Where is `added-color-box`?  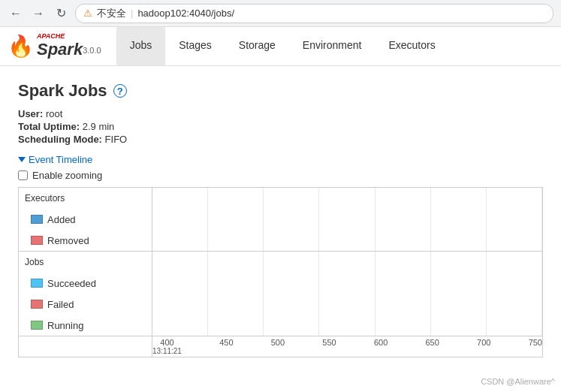 added-color-box is located at coordinates (37, 219).